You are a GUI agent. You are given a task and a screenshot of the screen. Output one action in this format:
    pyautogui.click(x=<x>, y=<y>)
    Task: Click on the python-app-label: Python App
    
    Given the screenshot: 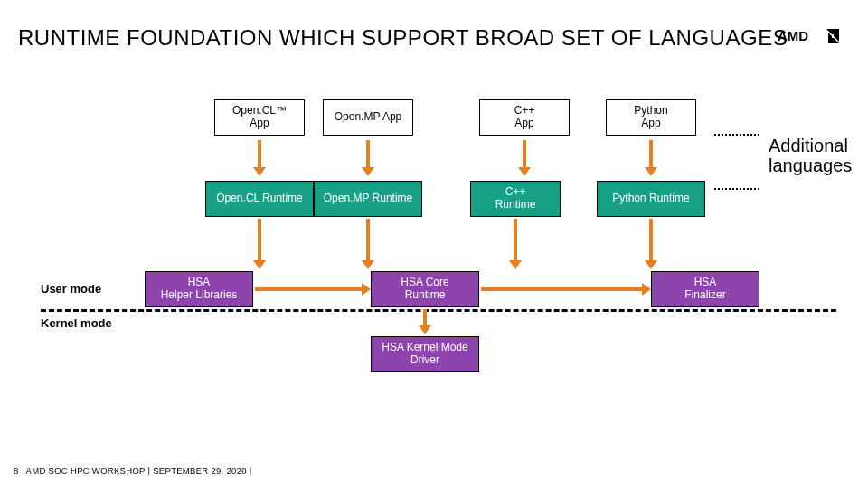 What is the action you would take?
    pyautogui.click(x=651, y=117)
    